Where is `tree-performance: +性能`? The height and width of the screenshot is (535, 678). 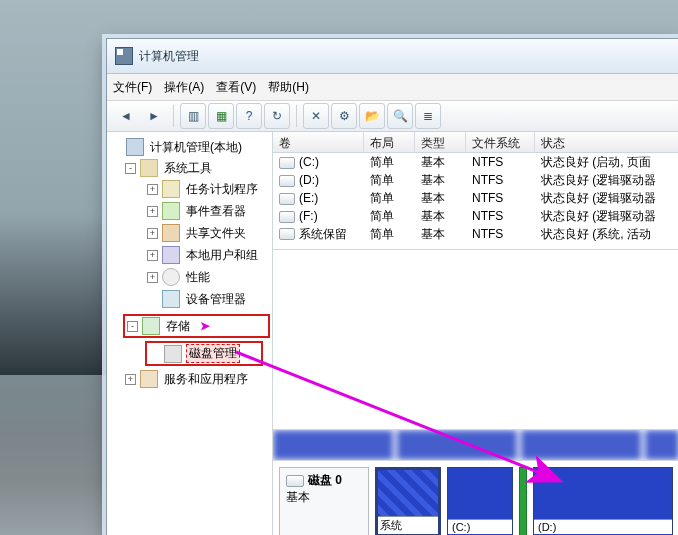 tree-performance: +性能 is located at coordinates (208, 277).